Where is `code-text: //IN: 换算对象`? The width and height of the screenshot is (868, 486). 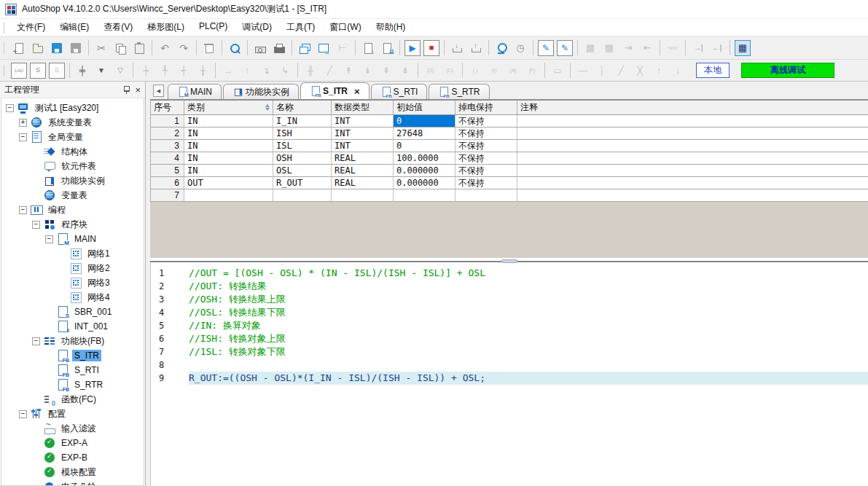
code-text: //IN: 换算对象 is located at coordinates (528, 326).